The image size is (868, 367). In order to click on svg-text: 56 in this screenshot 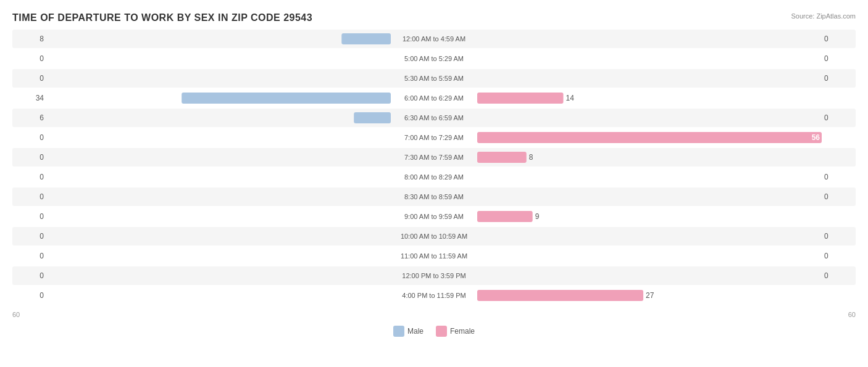, I will do `click(816, 138)`.